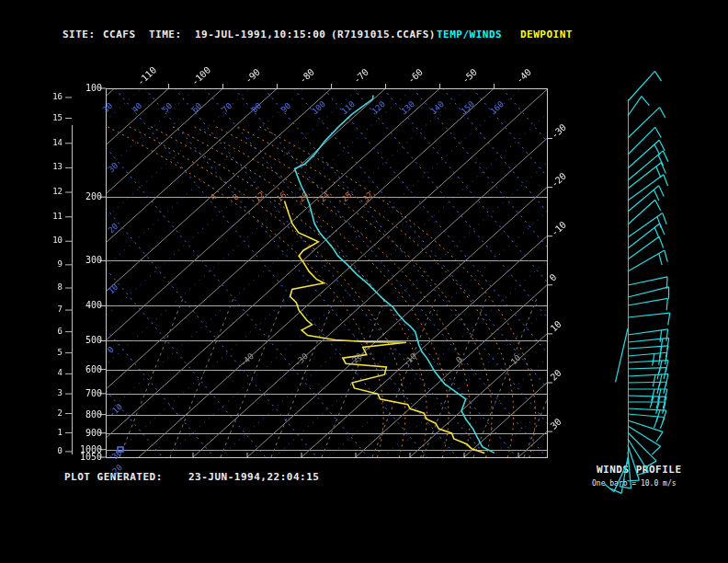 This screenshot has width=728, height=563. I want to click on height-km-tick-label: 12, so click(51, 191).